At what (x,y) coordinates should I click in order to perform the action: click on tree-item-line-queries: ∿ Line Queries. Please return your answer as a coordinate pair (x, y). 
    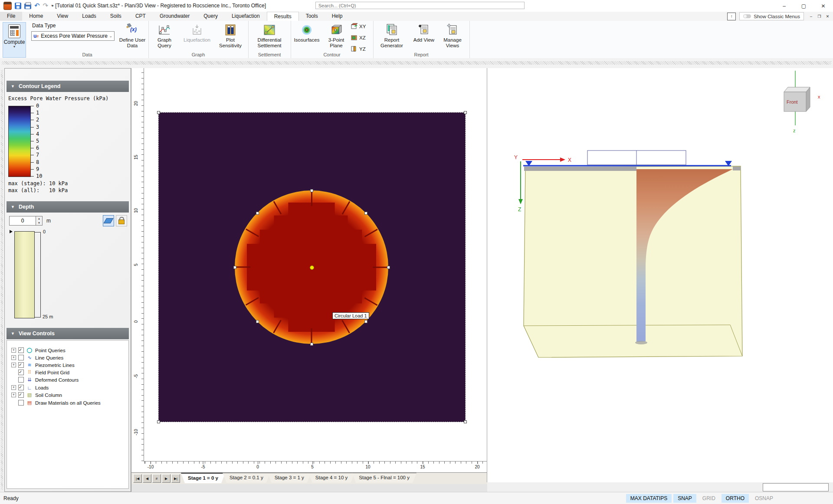
    Looking at the image, I should click on (37, 357).